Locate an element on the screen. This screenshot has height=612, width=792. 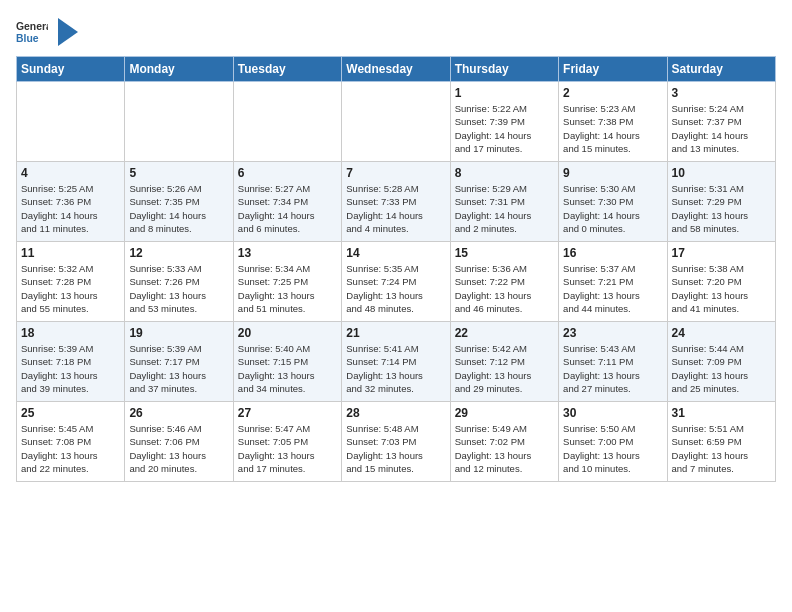
calendar-cell: 4Sunrise: 5:25 AM Sunset: 7:36 PM Daylig… is located at coordinates (71, 202).